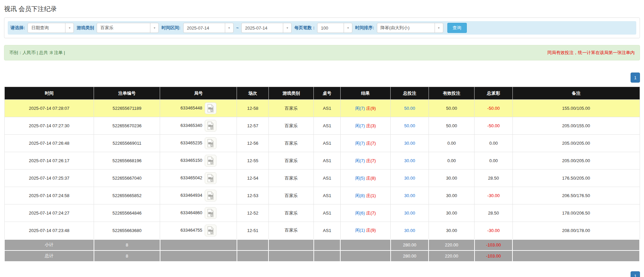 The image size is (644, 277). Describe the element at coordinates (199, 143) in the screenshot. I see `round-cell: 633465235` at that location.